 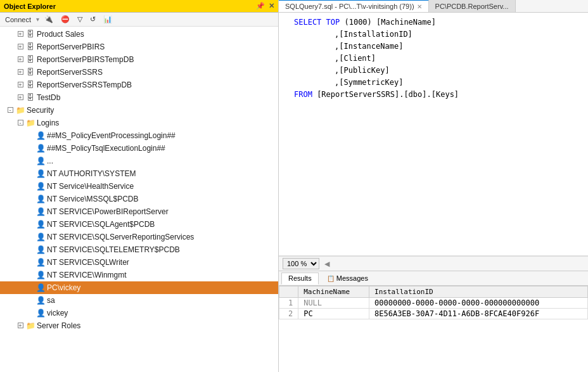 What do you see at coordinates (30, 326) in the screenshot?
I see `folder-icon: 📁` at bounding box center [30, 326].